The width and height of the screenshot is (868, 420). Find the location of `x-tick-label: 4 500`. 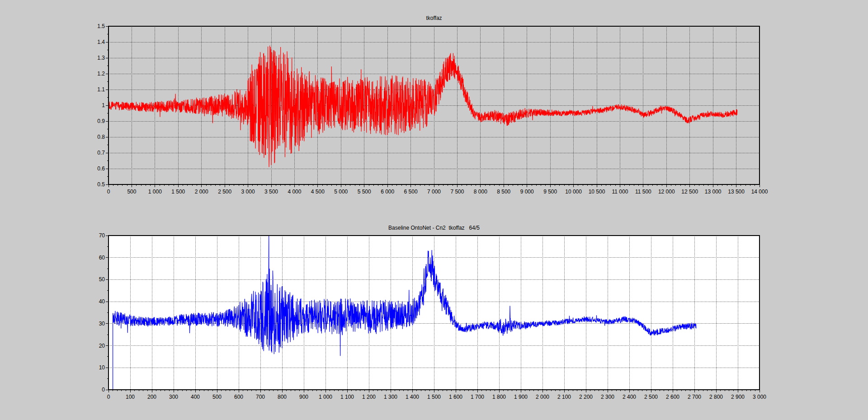

x-tick-label: 4 500 is located at coordinates (318, 192).